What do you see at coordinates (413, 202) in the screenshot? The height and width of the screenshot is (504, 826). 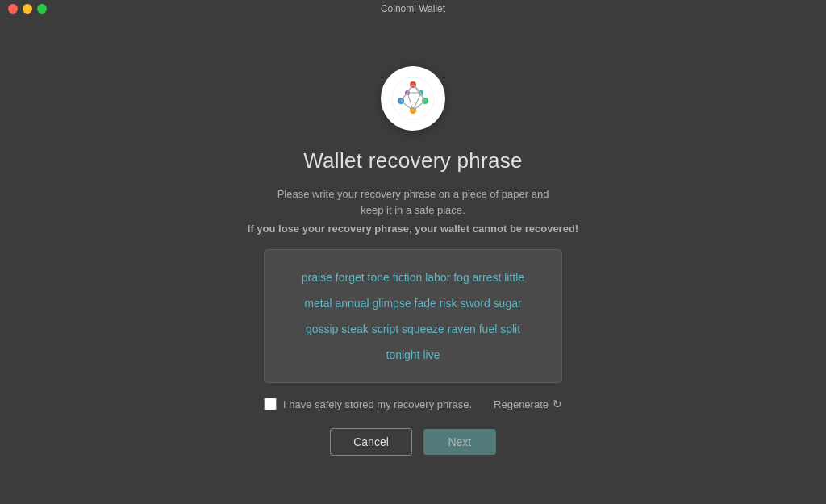 I see `description-text: Please write your recovery phrase on a p…` at bounding box center [413, 202].